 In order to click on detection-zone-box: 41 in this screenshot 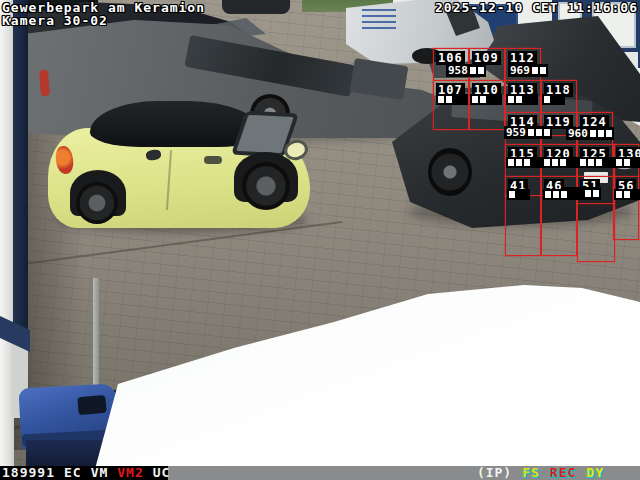, I will do `click(523, 216)`.